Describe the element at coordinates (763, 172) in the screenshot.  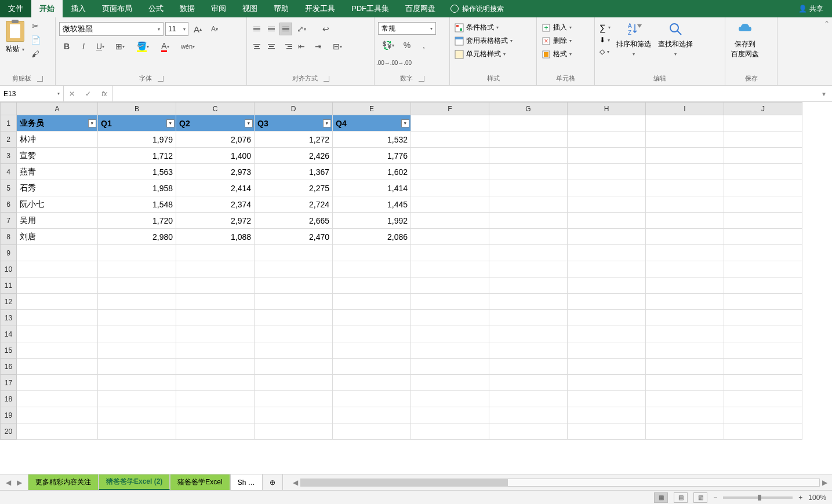
I see `cell-J4` at that location.